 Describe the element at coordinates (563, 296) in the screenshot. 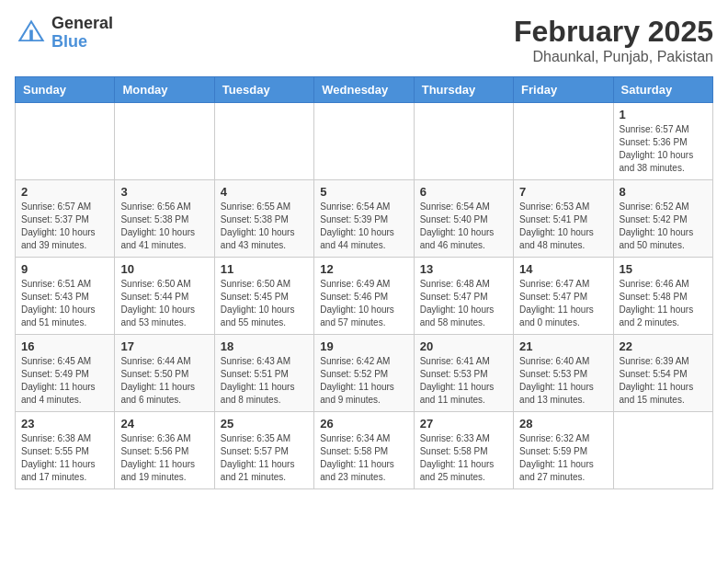

I see `calendar-cell: 14 Sunrise: 6:47 AMSunset: 5:47 PMDaylig…` at that location.